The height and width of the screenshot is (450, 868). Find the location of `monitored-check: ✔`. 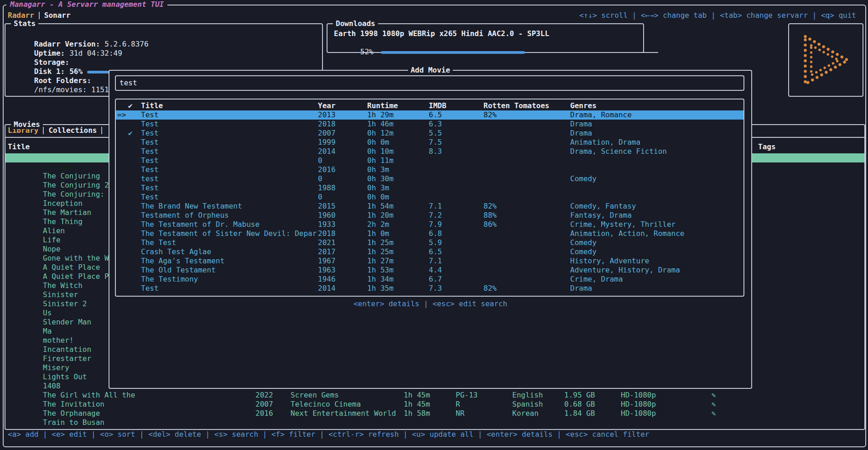

monitored-check: ✔ is located at coordinates (133, 133).